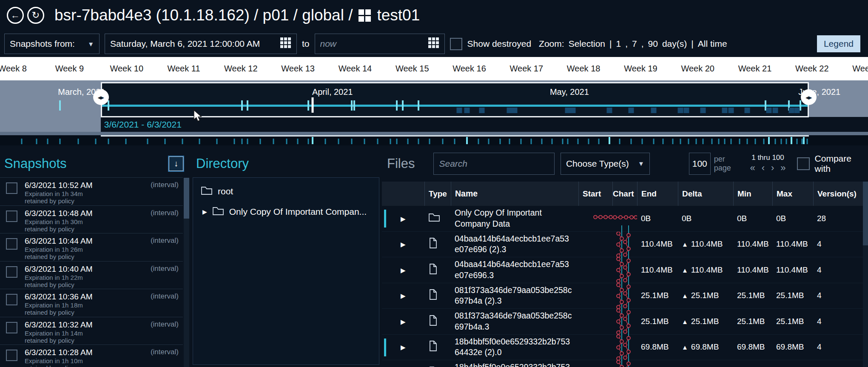  What do you see at coordinates (286, 212) in the screenshot?
I see `tree-child-item: ▶ Only Copy Of Important Compan...` at bounding box center [286, 212].